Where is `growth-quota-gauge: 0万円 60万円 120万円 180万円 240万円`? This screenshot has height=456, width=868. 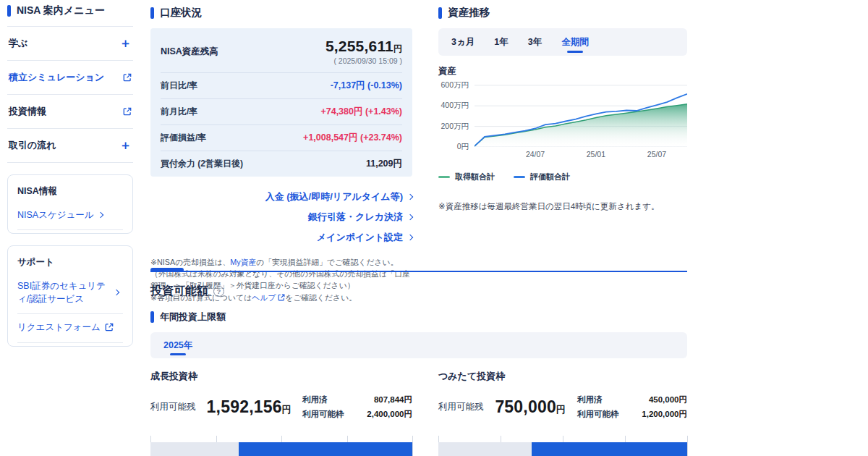
growth-quota-gauge: 0万円 60万円 120万円 180万円 240万円 is located at coordinates (281, 446).